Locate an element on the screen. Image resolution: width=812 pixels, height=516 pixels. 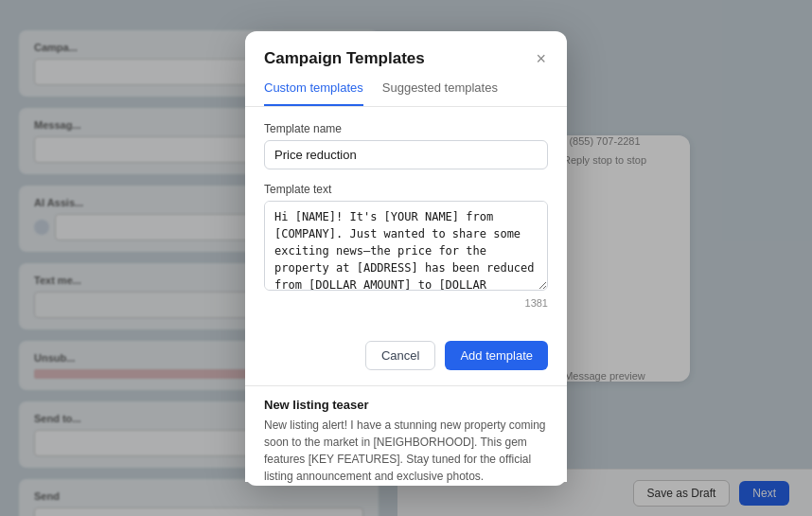
modal-actions: Cancel Add template is located at coordinates (406, 362).